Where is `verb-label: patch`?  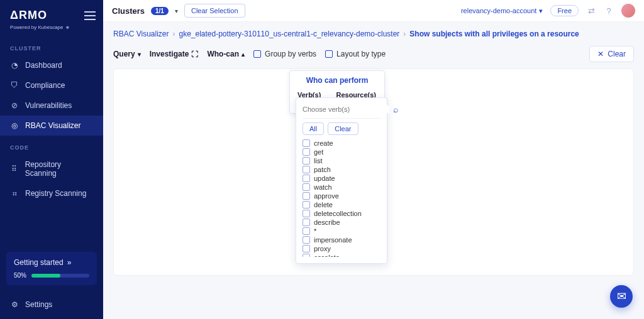
verb-label: patch is located at coordinates (322, 170).